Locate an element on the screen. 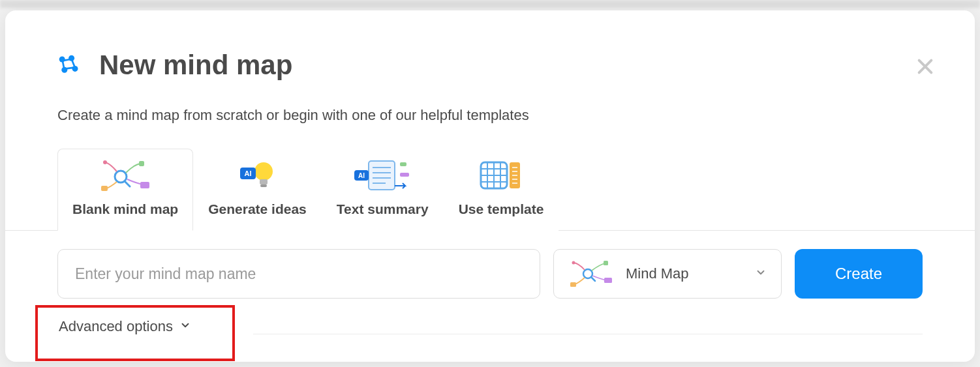  mind-map-logo-icon is located at coordinates (69, 65).